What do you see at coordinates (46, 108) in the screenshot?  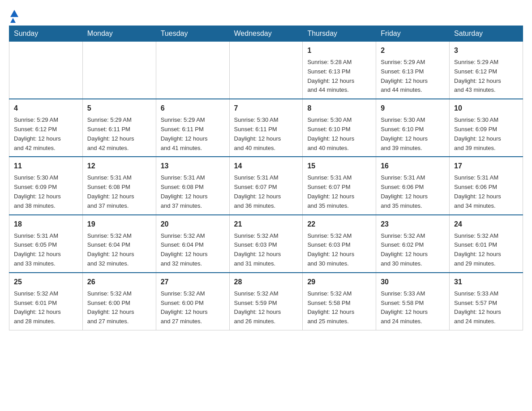 I see `day-number: 4` at bounding box center [46, 108].